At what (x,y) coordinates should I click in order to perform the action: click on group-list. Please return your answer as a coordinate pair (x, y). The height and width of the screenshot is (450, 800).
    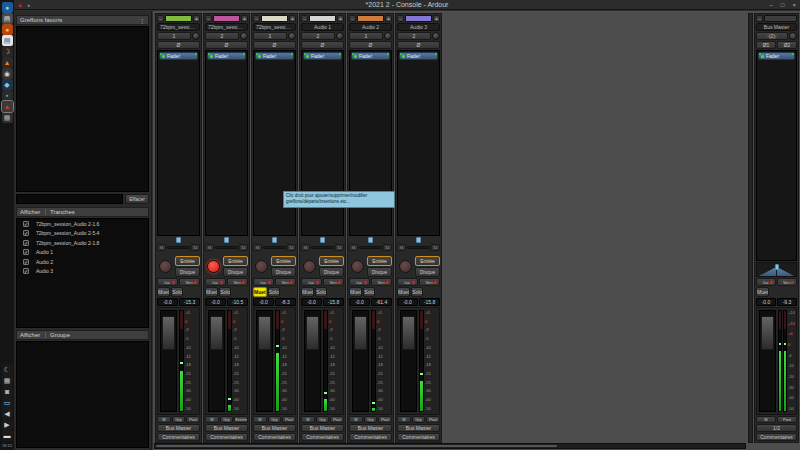
    Looking at the image, I should click on (82, 394).